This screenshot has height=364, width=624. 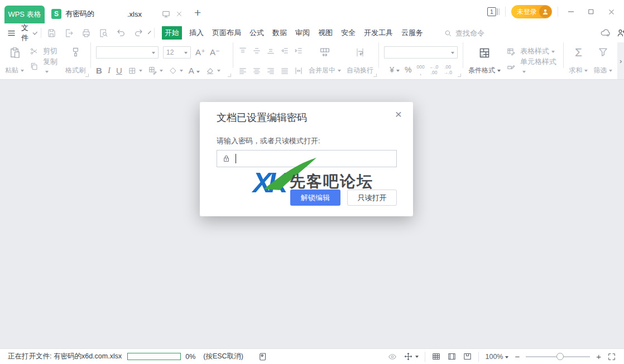 I want to click on wrap-text-label: 自动换行, so click(x=360, y=70).